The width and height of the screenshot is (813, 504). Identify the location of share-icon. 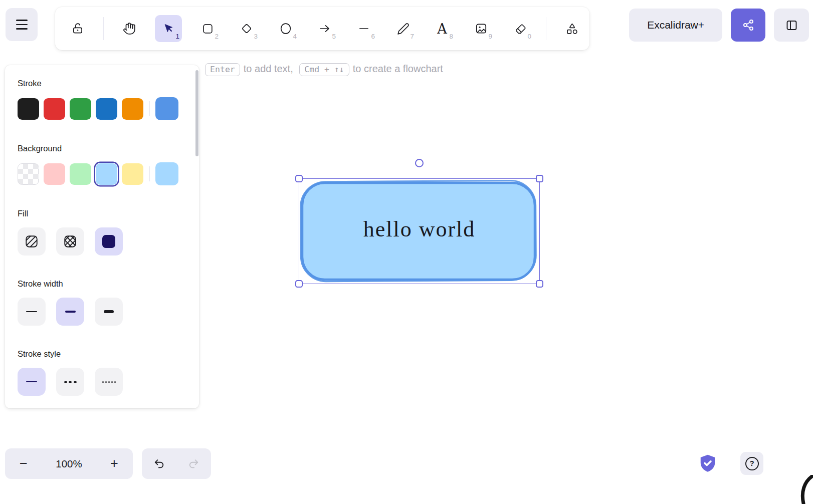
(748, 25).